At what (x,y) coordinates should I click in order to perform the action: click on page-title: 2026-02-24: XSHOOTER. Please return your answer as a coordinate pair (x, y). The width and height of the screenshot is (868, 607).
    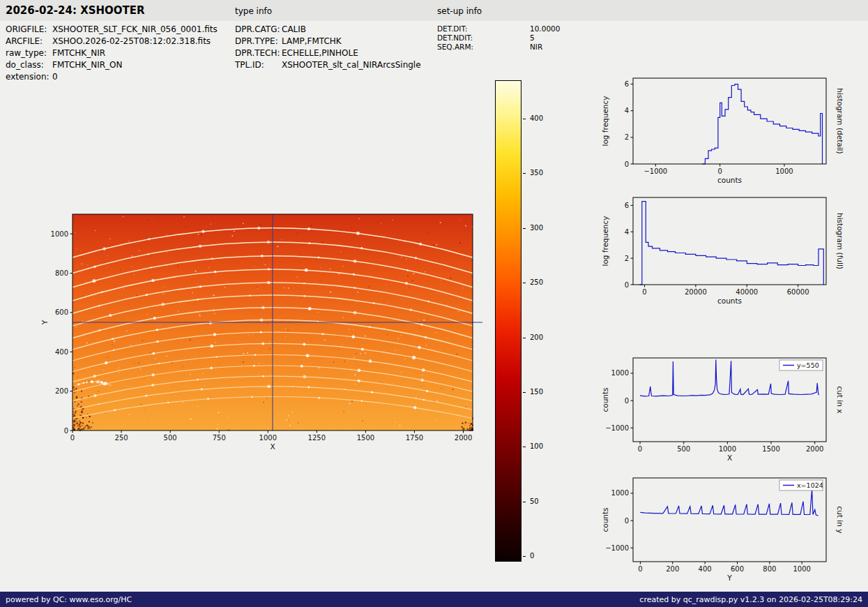
    Looking at the image, I should click on (75, 10).